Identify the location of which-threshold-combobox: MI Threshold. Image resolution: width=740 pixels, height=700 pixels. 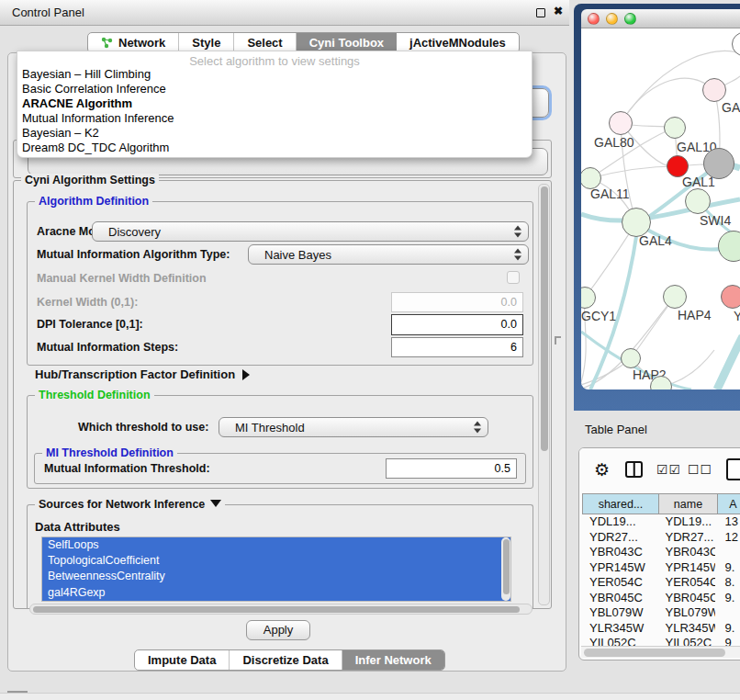
(353, 427).